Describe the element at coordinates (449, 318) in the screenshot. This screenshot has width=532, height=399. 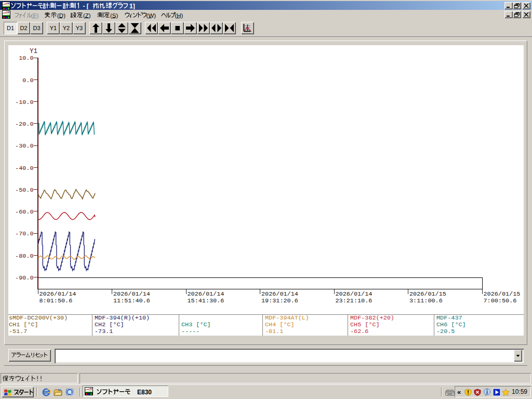
I see `svg-text: MDF-437` at that location.